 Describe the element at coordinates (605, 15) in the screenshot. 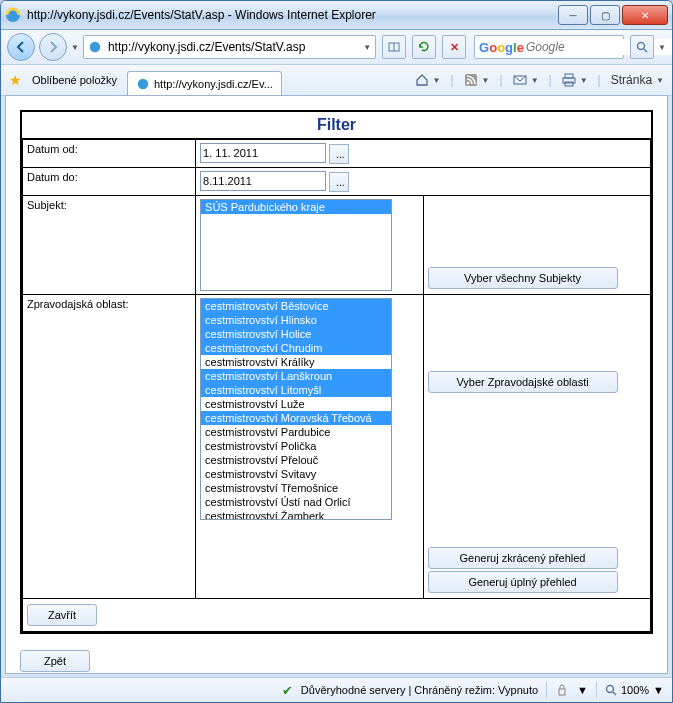

I see `maximize-button: ▢` at that location.